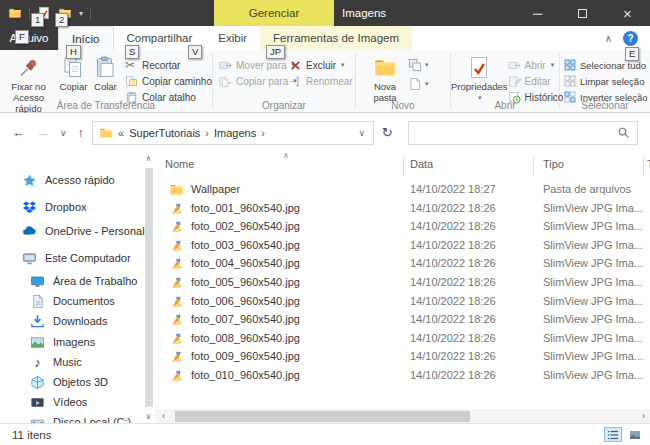  Describe the element at coordinates (38, 362) in the screenshot. I see `music-icon: ♪` at that location.